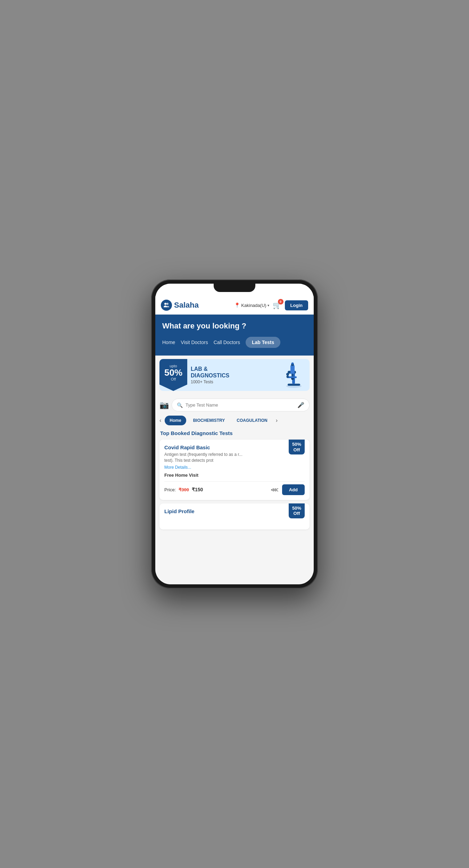 The width and height of the screenshot is (469, 868). What do you see at coordinates (268, 306) in the screenshot?
I see `chevron-down-icon: ▾` at bounding box center [268, 306].